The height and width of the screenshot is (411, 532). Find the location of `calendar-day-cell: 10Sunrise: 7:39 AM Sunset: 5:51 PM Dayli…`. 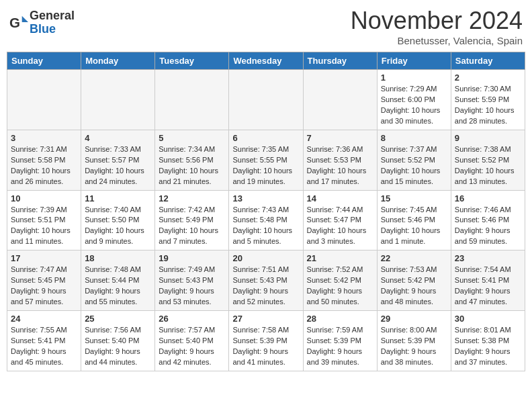

calendar-day-cell: 10Sunrise: 7:39 AM Sunset: 5:51 PM Dayli… is located at coordinates (44, 220).